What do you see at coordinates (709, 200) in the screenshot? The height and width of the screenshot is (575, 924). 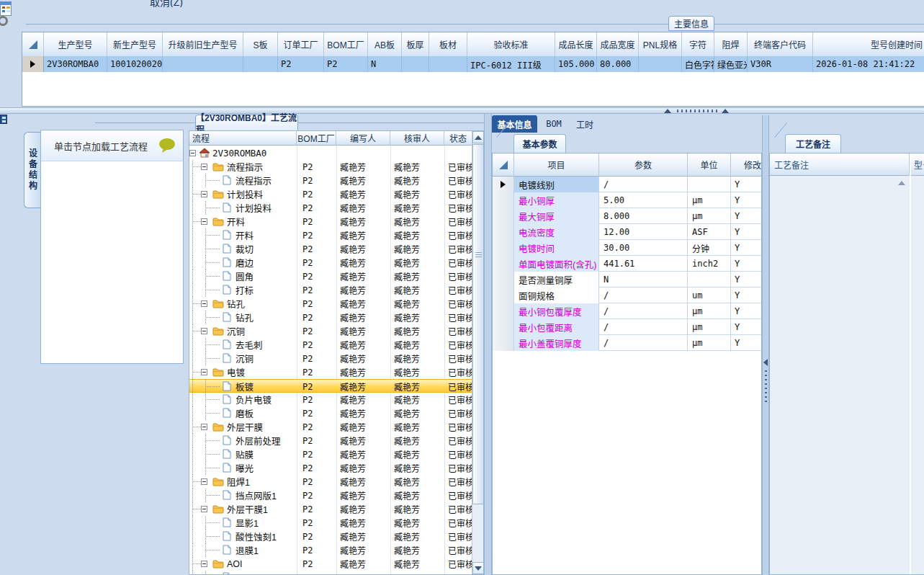 I see `param-unit-cell: μm` at bounding box center [709, 200].